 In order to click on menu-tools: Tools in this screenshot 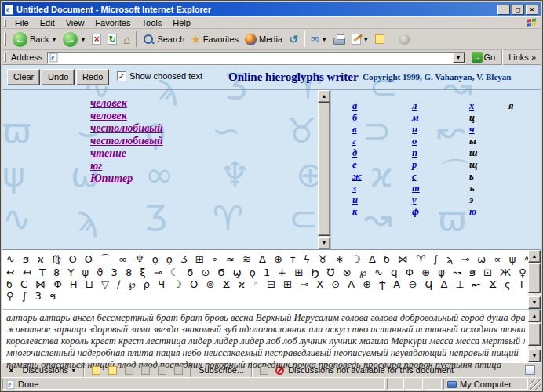, I will do `click(152, 23)`.